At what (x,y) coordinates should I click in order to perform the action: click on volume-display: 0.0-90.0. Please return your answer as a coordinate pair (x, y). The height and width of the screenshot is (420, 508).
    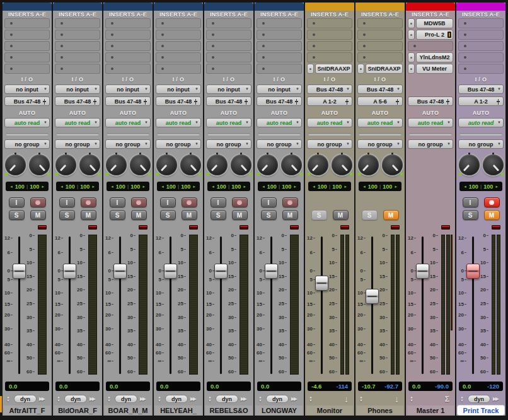
    Looking at the image, I should click on (430, 386).